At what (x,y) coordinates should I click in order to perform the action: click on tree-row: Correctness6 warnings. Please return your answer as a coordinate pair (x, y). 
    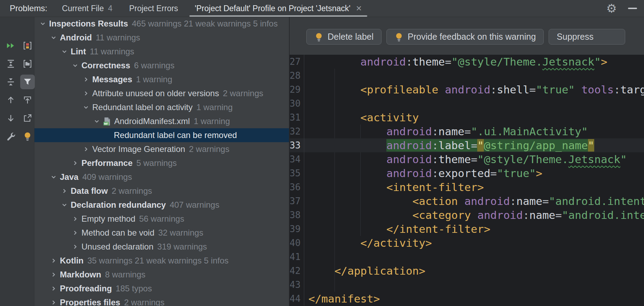
    Looking at the image, I should click on (162, 66).